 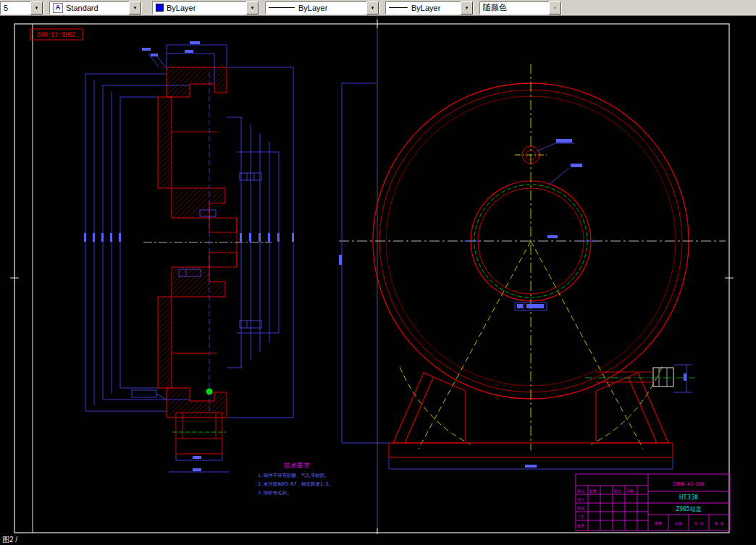 I want to click on title-block-bottom-2: 比例, so click(x=679, y=524).